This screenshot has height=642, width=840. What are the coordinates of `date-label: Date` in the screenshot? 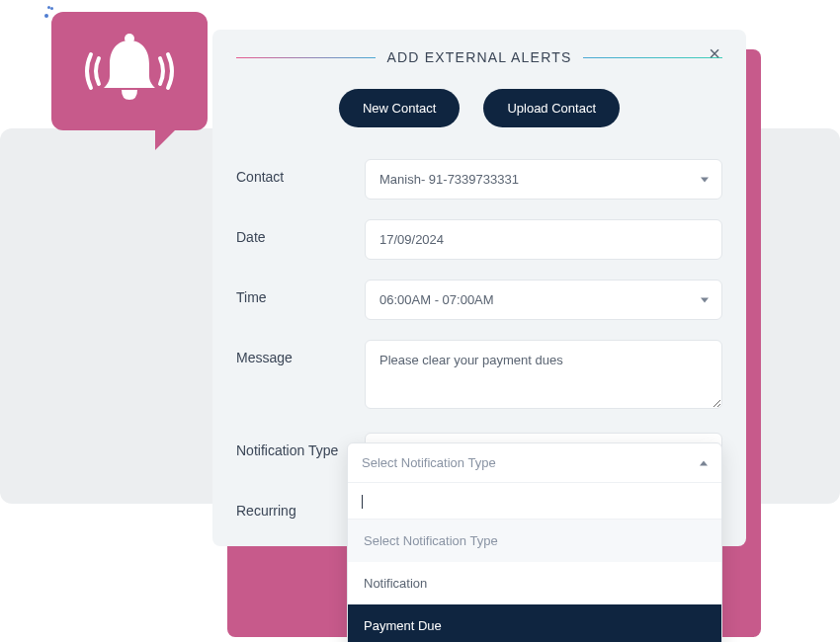 It's located at (300, 232).